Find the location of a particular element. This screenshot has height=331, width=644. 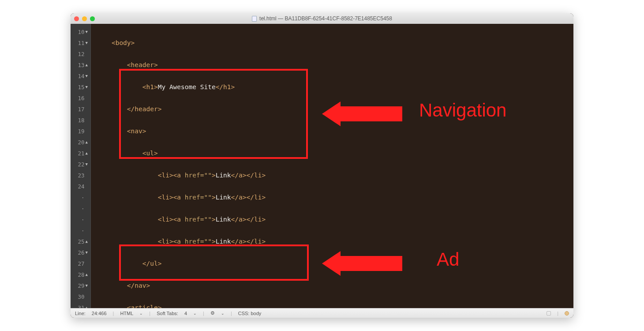

tag-body-open: <body> is located at coordinates (123, 43).